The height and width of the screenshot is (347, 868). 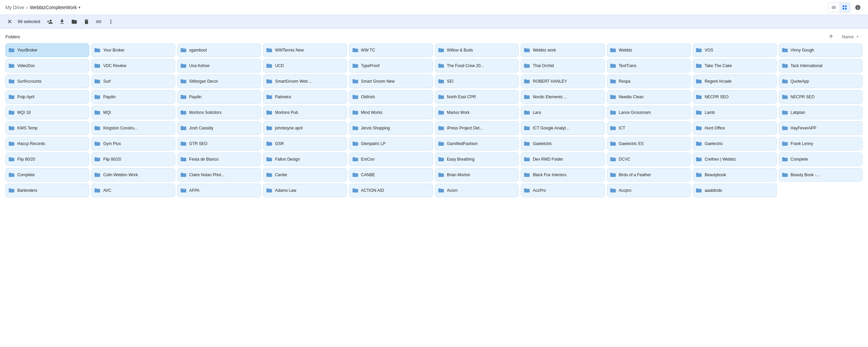 I want to click on folder-item: Regent Arcade⋮, so click(x=734, y=81).